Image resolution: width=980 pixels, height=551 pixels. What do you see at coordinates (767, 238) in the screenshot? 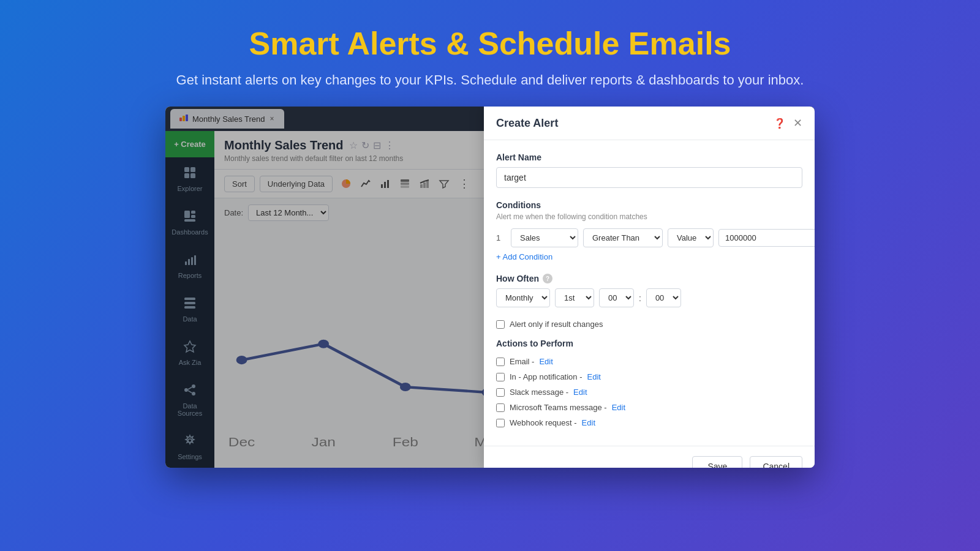
I see `condition-value-input` at bounding box center [767, 238].